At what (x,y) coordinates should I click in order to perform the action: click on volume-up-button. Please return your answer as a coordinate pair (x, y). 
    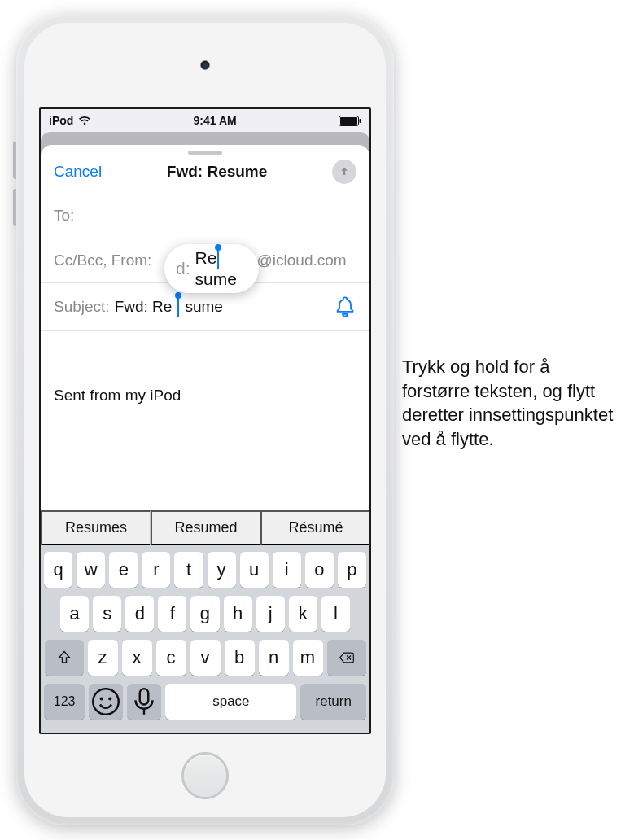
    Looking at the image, I should click on (15, 160).